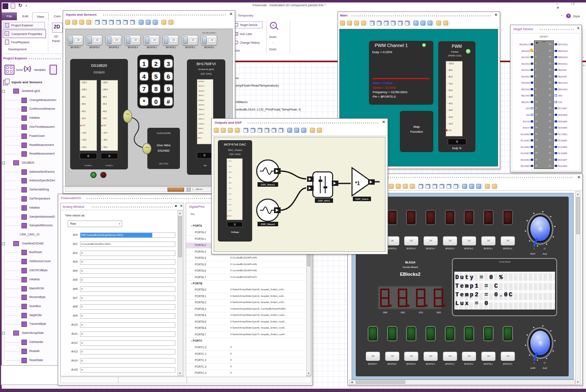 This screenshot has height=392, width=586. I want to click on svg-text: DSP_Gain1, so click(362, 199).